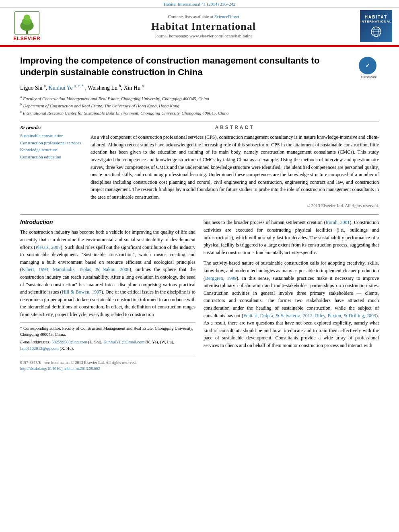 This screenshot has height=532, width=399. What do you see at coordinates (27, 39) in the screenshot?
I see `elsevier-text: ELSEVIER` at bounding box center [27, 39].